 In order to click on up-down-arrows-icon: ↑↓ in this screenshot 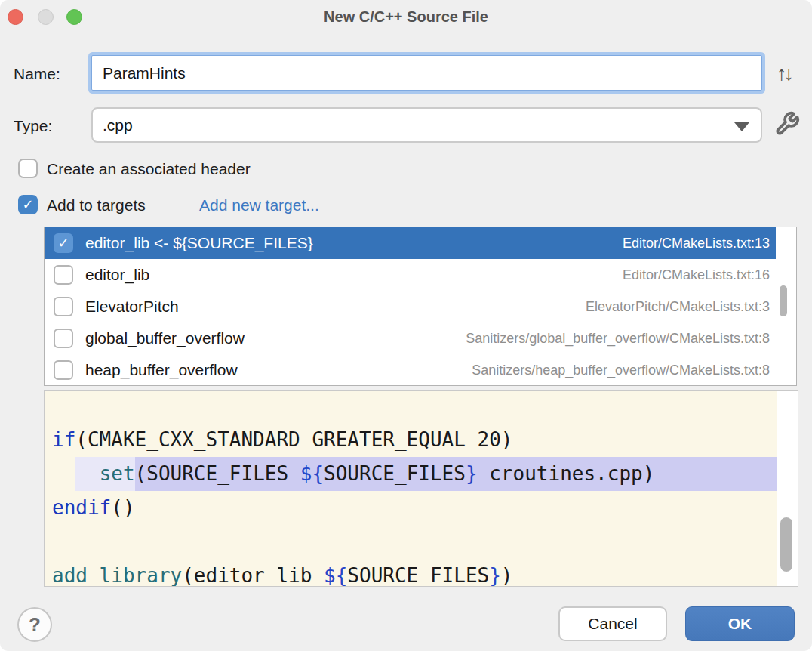, I will do `click(783, 74)`.